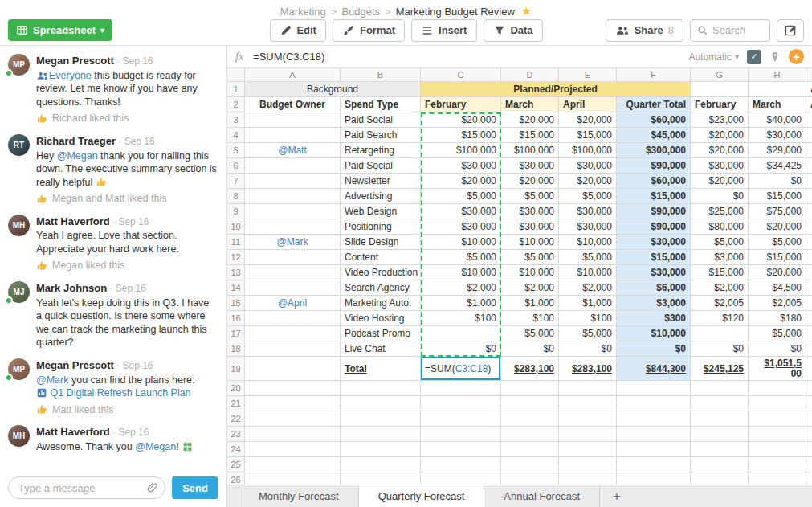 This screenshot has width=812, height=507. I want to click on row-header-5: 5, so click(236, 151).